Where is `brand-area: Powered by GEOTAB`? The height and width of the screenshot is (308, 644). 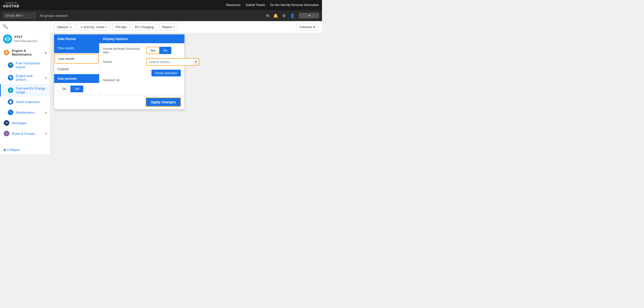 brand-area: Powered by GEOTAB is located at coordinates (11, 5).